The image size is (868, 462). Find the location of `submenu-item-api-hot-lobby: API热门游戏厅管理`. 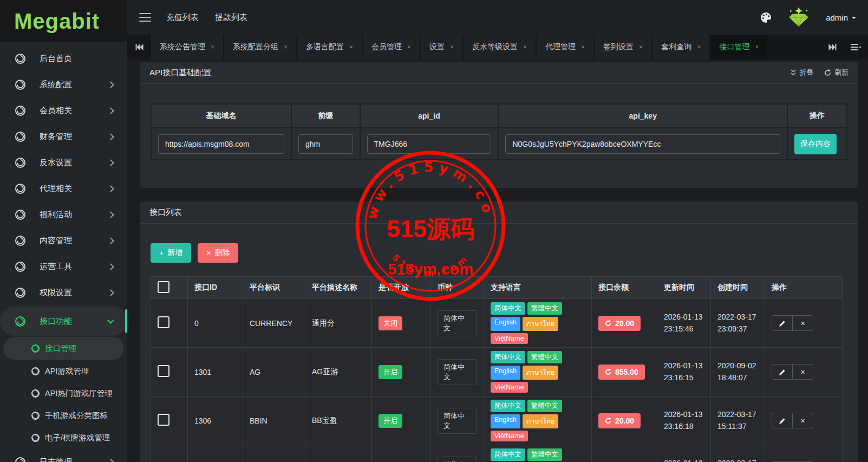

submenu-item-api-hot-lobby: API热门游戏厅管理 is located at coordinates (64, 393).